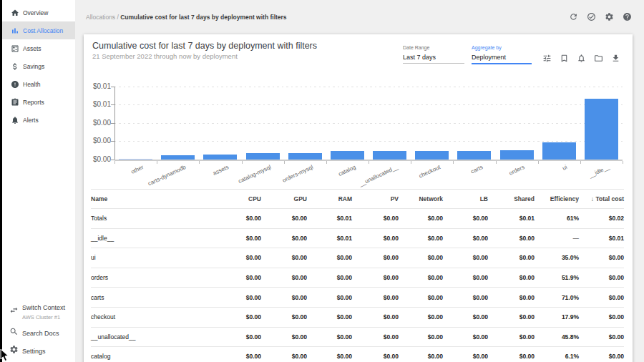  I want to click on x-axis-tick-label: __idle__, so click(600, 172).